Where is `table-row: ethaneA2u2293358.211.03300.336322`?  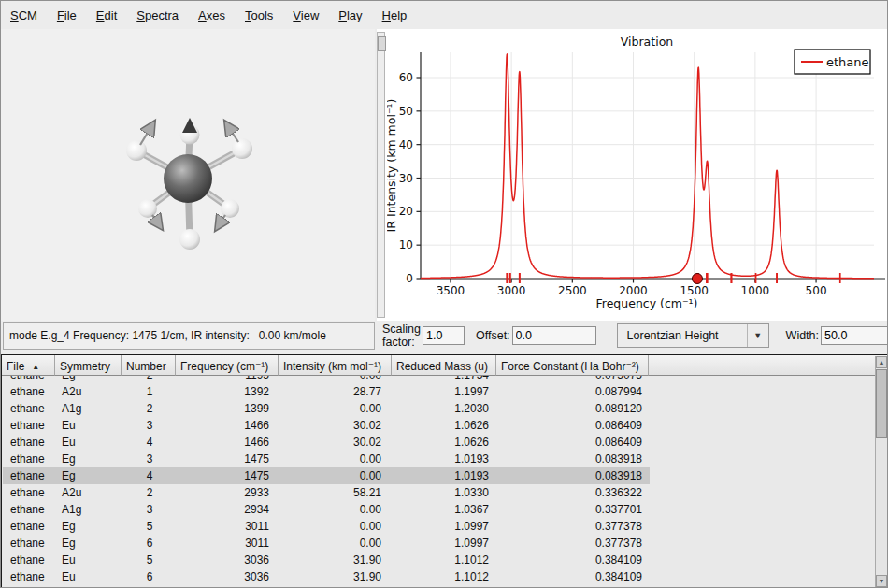
table-row: ethaneA2u2293358.211.03300.336322 is located at coordinates (326, 493).